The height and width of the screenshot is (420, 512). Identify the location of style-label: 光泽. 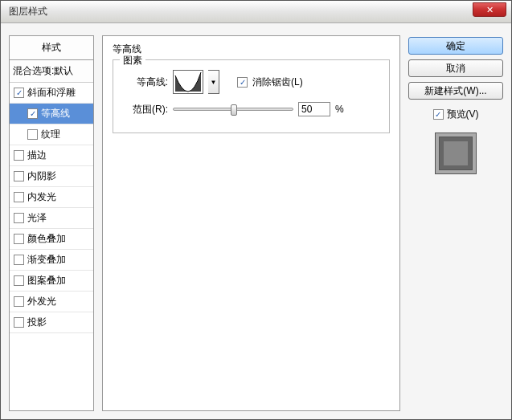
(37, 218).